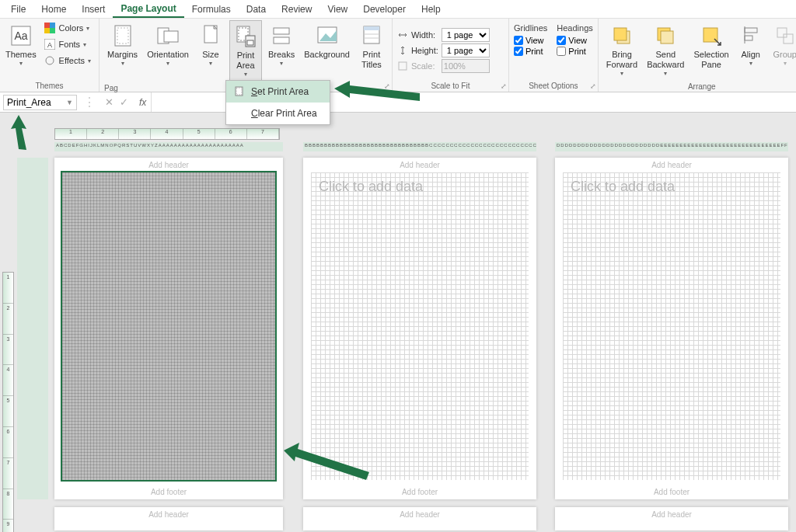 This screenshot has width=796, height=532. Describe the element at coordinates (398, 56) in the screenshot. I see `ribbon: Aa Themes ▾ Colors▾ A Fonts▾ Effects▾` at that location.